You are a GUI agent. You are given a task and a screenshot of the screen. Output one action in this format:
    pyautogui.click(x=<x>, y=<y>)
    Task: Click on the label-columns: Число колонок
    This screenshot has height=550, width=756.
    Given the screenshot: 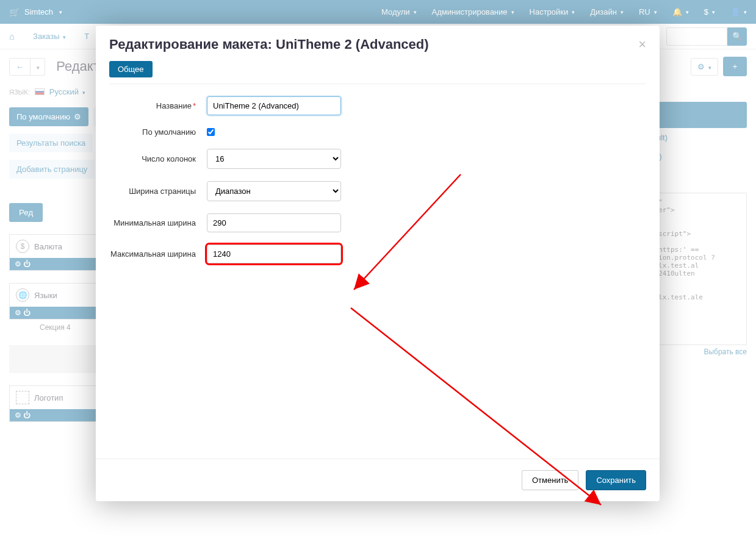 What is the action you would take?
    pyautogui.click(x=158, y=159)
    